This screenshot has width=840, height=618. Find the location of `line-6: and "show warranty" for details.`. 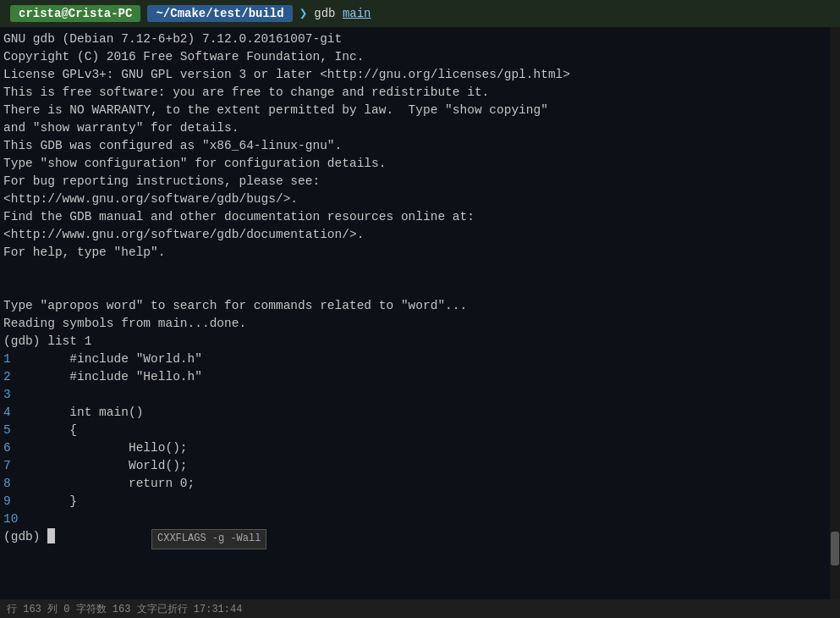

line-6: and "show warranty" for details. is located at coordinates (420, 129).